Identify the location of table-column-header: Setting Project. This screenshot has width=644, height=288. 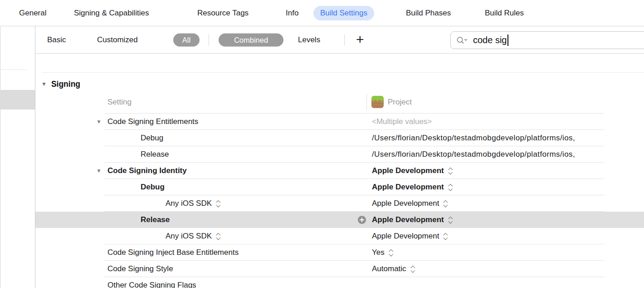
(340, 102).